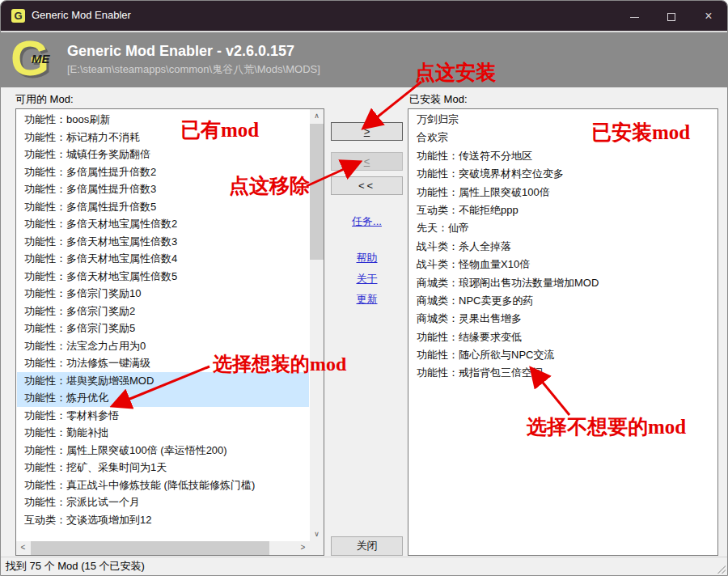 Image resolution: width=728 pixels, height=576 pixels. I want to click on minimize-button, so click(634, 16).